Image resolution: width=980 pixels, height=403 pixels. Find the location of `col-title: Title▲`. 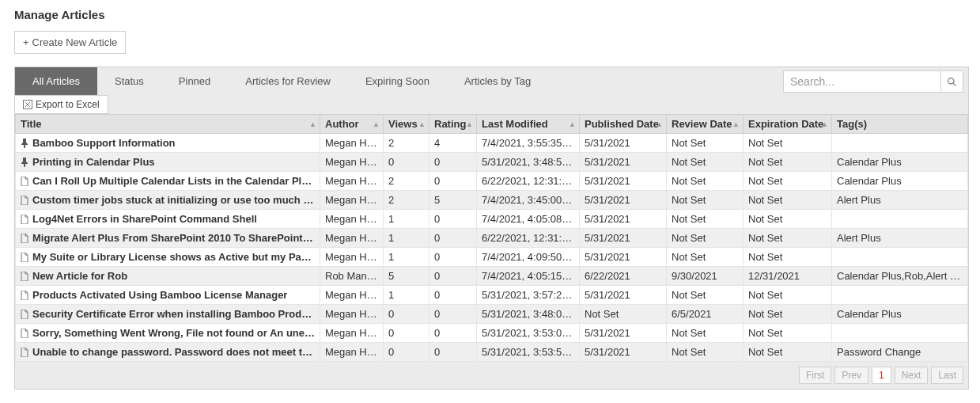

col-title: Title▲ is located at coordinates (168, 124).